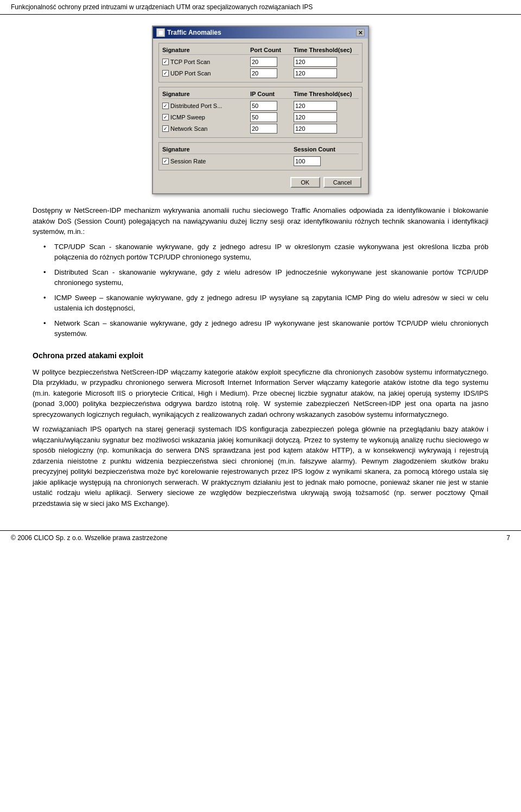 This screenshot has height=812, width=521. Describe the element at coordinates (315, 73) in the screenshot. I see `udp-time-threshold-input` at that location.